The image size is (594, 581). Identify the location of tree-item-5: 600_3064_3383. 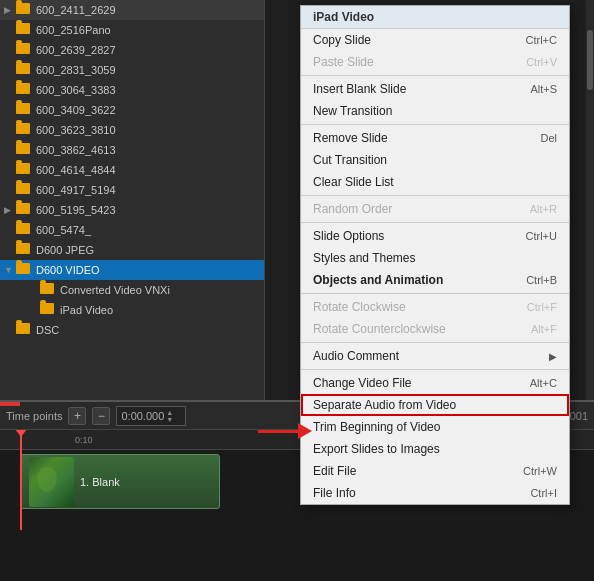
(132, 90).